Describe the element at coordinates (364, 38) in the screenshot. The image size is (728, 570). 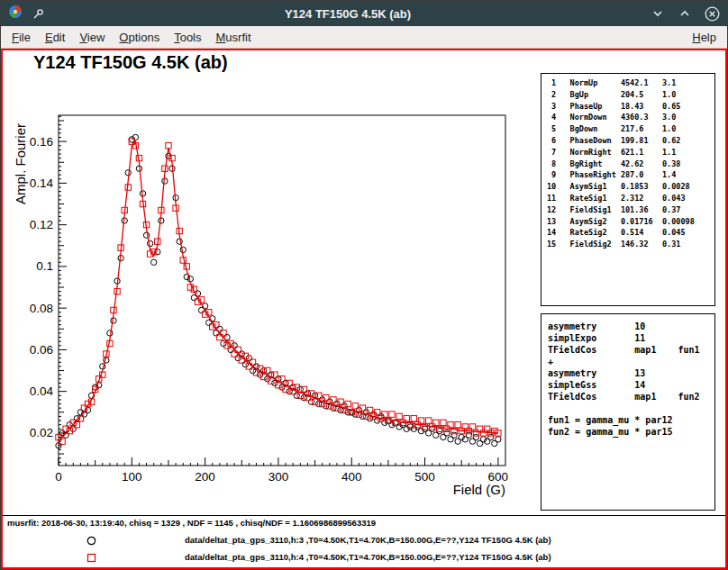
I see `menubar: FileEditViewOptionsToolsMusrfit Help` at that location.